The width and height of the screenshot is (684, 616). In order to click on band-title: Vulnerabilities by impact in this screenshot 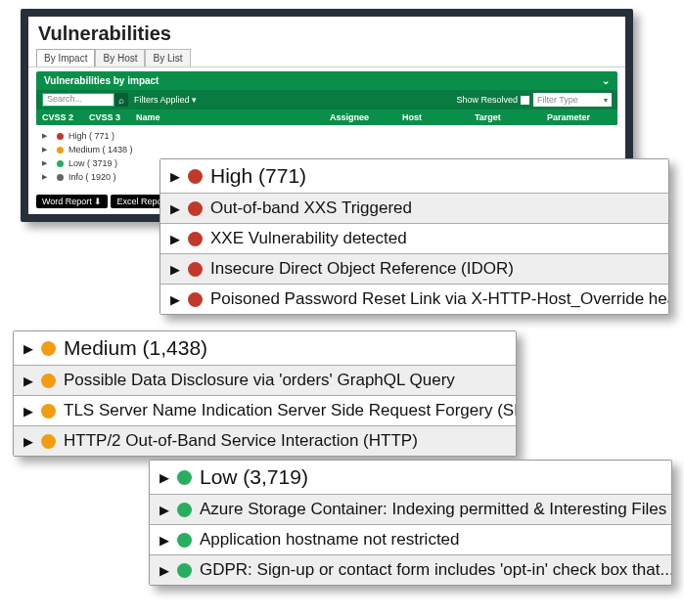, I will do `click(102, 80)`.